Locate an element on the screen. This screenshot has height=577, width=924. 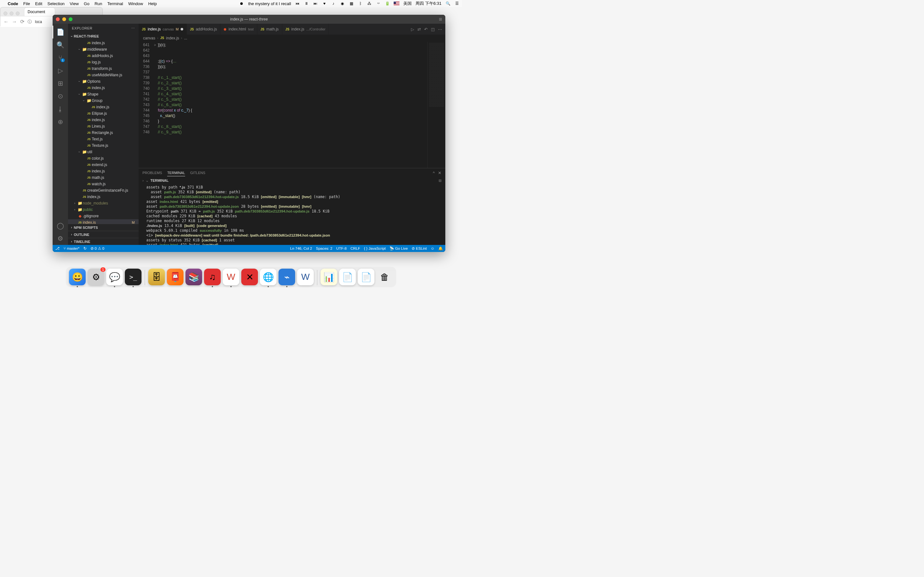
tree-file: JScreateGenInstanceFn.js is located at coordinates (103, 190).